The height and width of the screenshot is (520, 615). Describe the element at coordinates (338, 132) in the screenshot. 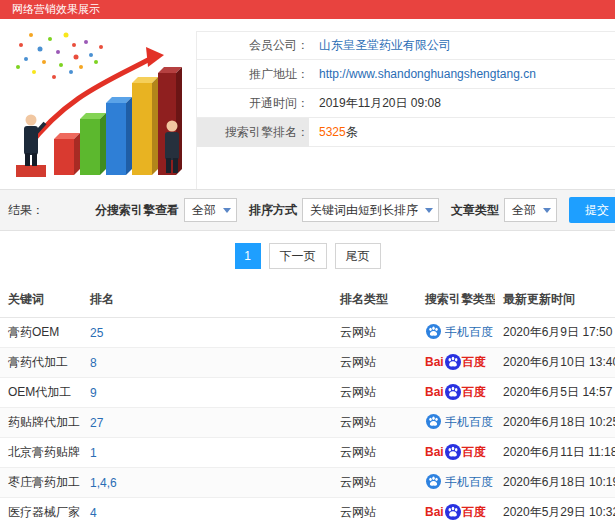

I see `rank-count: 5325条` at that location.